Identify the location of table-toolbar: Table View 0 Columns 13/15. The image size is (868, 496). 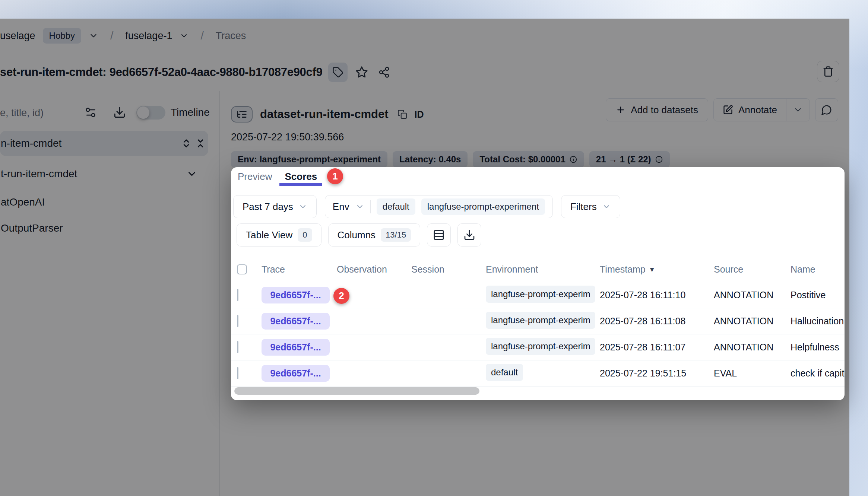
(359, 235).